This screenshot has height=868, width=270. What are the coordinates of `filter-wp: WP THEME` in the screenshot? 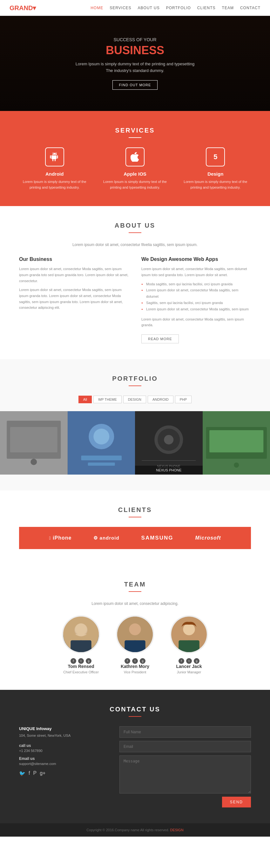 It's located at (107, 400).